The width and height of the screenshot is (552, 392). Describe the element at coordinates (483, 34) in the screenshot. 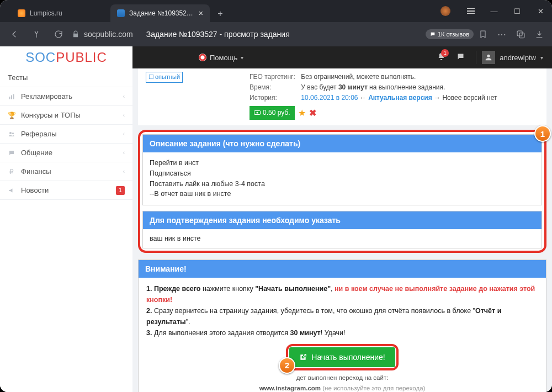

I see `bookmark-button` at that location.